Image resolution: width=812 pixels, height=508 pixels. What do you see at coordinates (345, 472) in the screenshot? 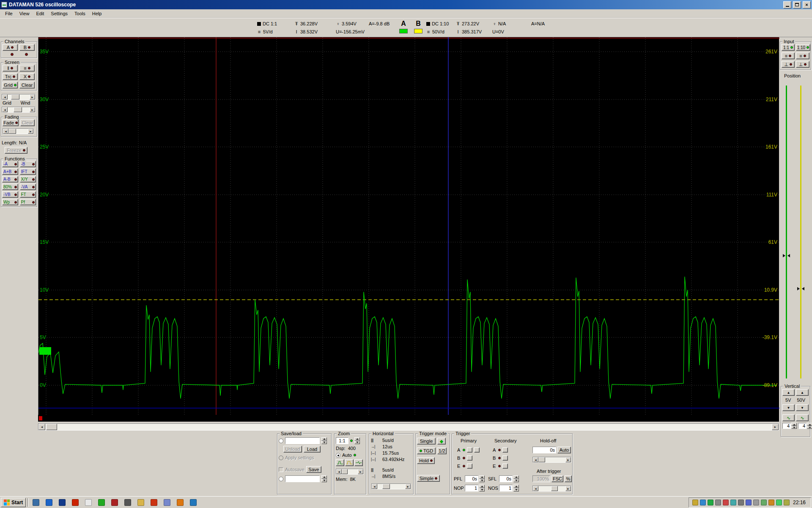
I see `zoom-scroll-thumb` at bounding box center [345, 472].